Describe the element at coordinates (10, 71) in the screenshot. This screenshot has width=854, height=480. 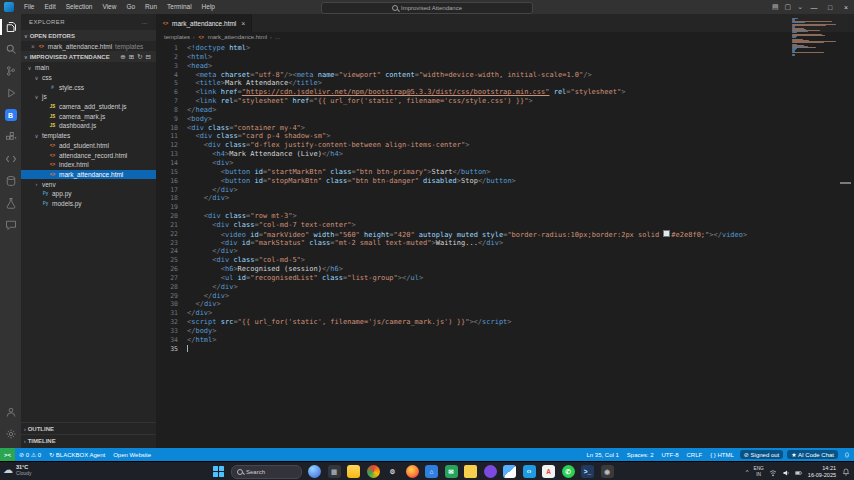
I see `activity-source-control-icon` at that location.